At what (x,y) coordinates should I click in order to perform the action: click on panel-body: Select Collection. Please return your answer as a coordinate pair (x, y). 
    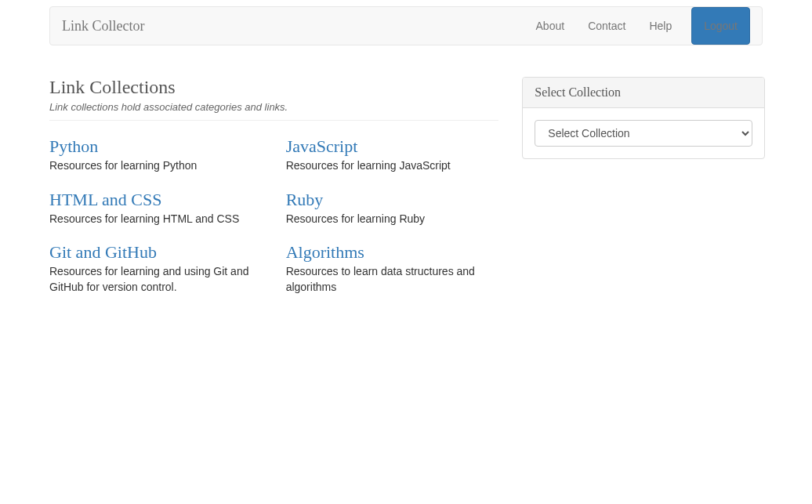
    Looking at the image, I should click on (643, 133).